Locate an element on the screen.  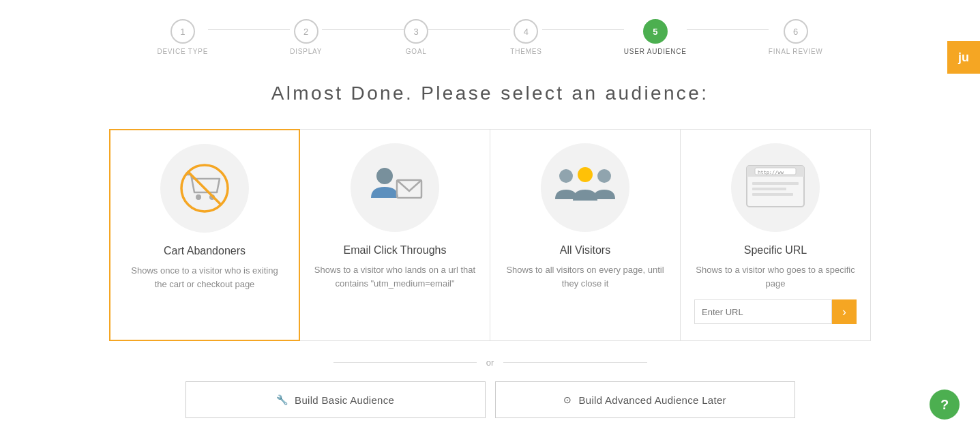
wrench-icon: 🔧 is located at coordinates (282, 400).